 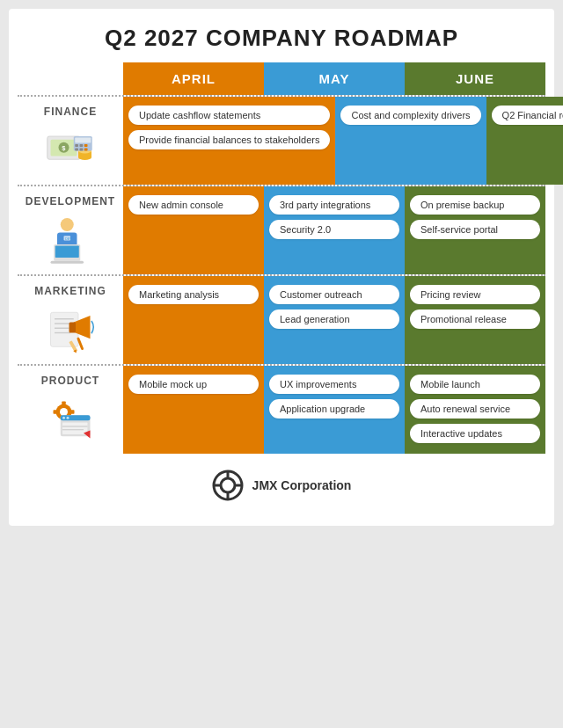 I want to click on col-finance-may: Cost and complexity drivers, so click(x=410, y=141).